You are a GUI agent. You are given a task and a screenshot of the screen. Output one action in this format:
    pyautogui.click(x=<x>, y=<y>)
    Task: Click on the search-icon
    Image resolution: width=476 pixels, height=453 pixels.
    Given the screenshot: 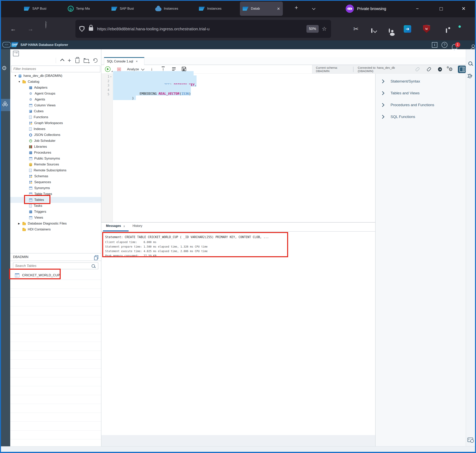 What is the action you would take?
    pyautogui.click(x=93, y=266)
    